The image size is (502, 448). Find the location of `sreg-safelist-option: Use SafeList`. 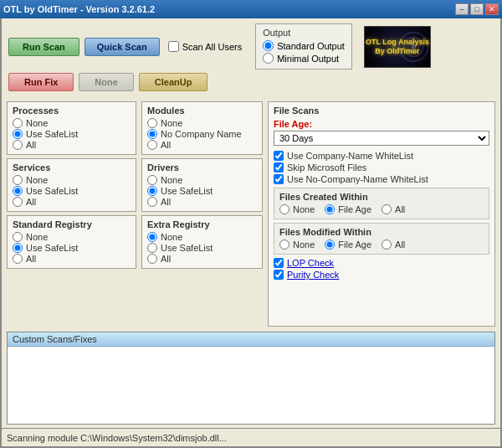

sreg-safelist-option: Use SafeList is located at coordinates (72, 248).